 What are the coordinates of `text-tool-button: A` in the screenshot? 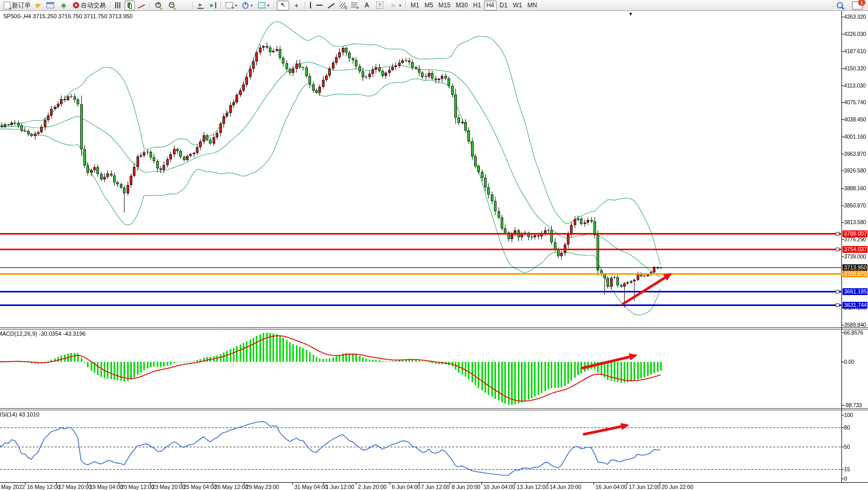 It's located at (367, 5).